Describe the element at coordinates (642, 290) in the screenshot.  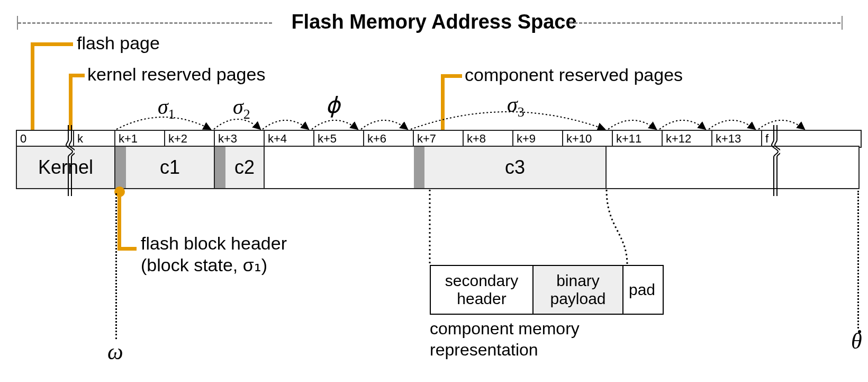
I see `cmr-pad: pad` at that location.